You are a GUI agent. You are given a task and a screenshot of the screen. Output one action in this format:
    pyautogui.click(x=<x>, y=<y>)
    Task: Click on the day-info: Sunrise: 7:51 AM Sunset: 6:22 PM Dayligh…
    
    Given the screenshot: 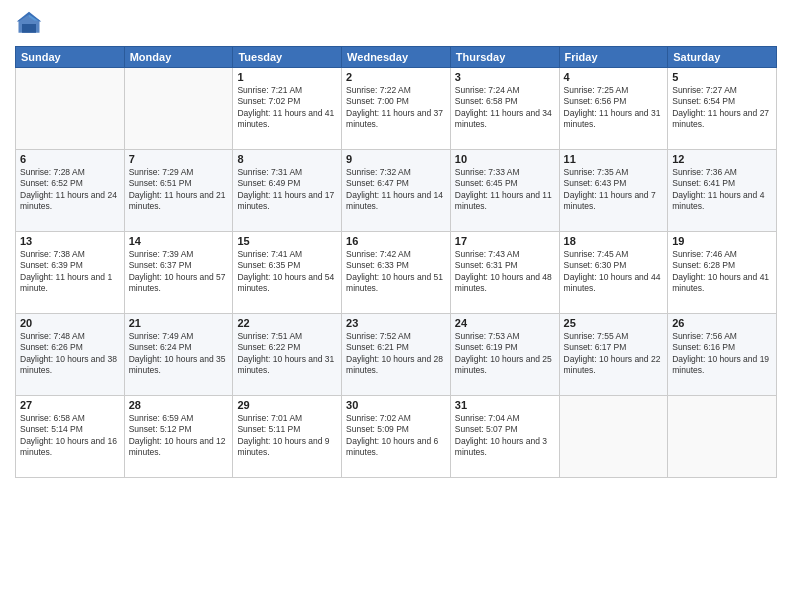 What is the action you would take?
    pyautogui.click(x=287, y=354)
    